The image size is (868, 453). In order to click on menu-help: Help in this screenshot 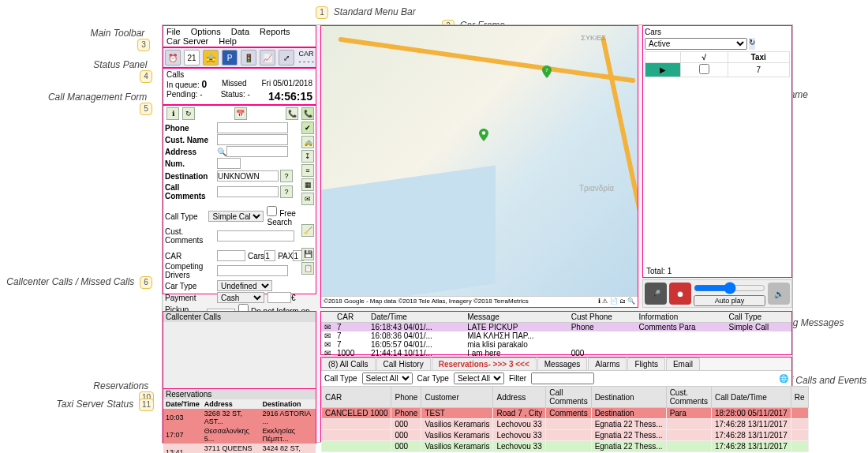, I will do `click(227, 41)`.